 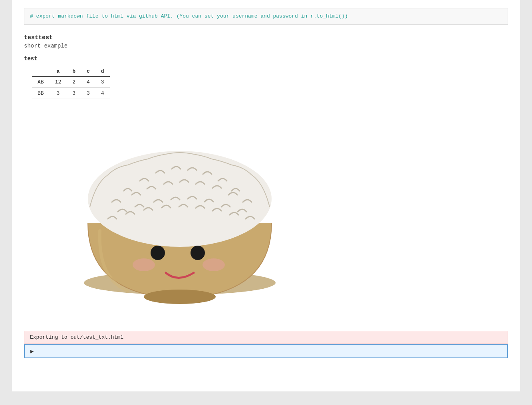 What do you see at coordinates (266, 351) in the screenshot?
I see `bottom-input-area: ▶` at bounding box center [266, 351].